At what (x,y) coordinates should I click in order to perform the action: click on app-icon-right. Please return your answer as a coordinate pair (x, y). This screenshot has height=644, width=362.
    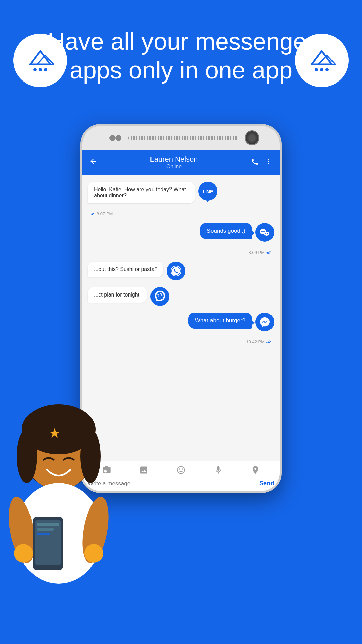
    Looking at the image, I should click on (322, 60).